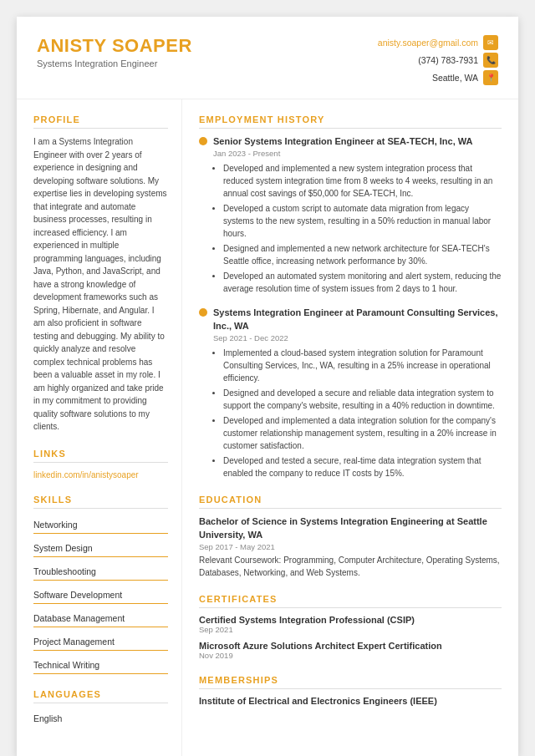 The height and width of the screenshot is (756, 535). Describe the element at coordinates (100, 595) in the screenshot. I see `skill-software-dev: Software Development` at that location.